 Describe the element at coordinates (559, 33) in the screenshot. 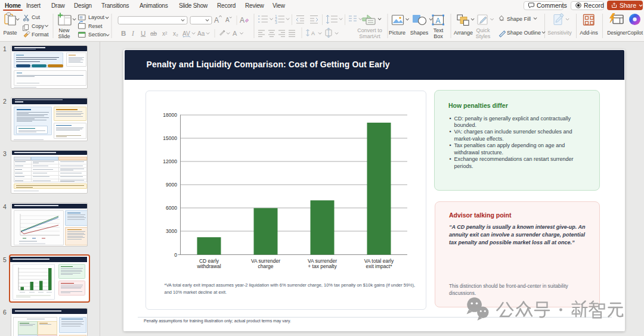

I see `svg-text: Sensitivity` at that location.